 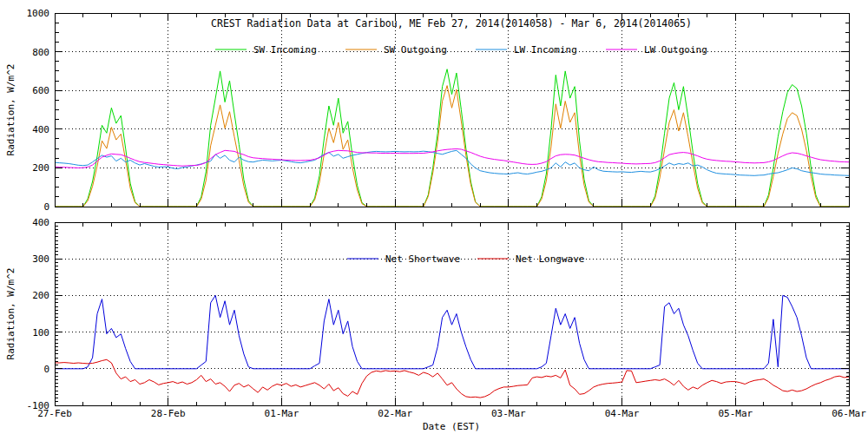 What do you see at coordinates (41, 259) in the screenshot?
I see `y-tick-label: 300` at bounding box center [41, 259].